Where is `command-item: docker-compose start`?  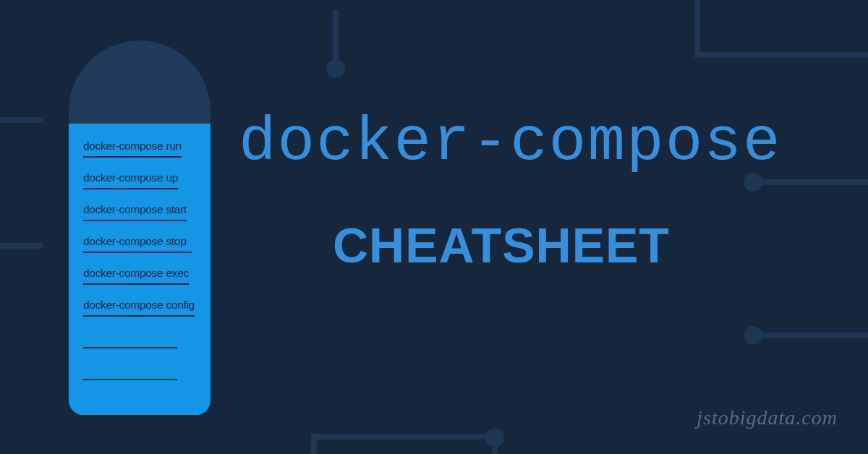
command-item: docker-compose start is located at coordinates (135, 213).